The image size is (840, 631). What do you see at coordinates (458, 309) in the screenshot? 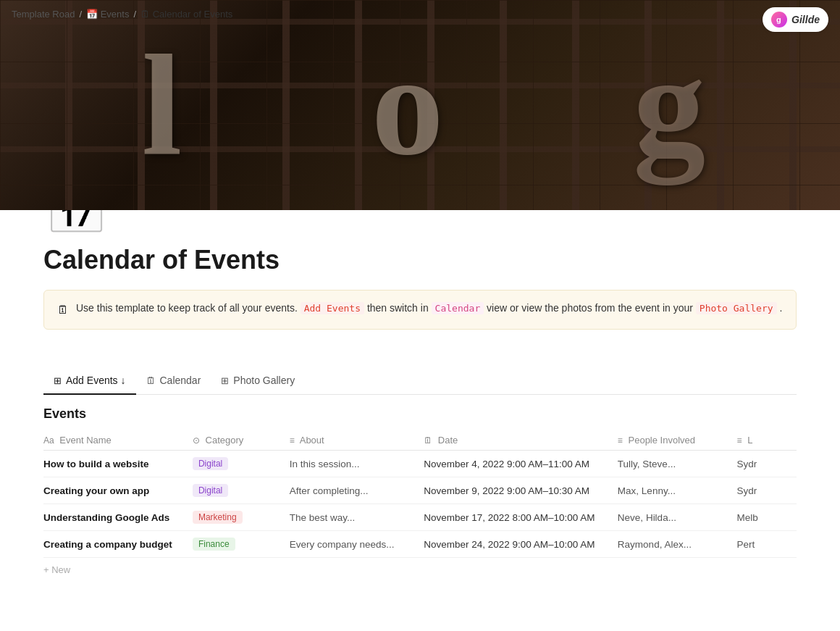
I see `info-link-calendar: Calendar` at bounding box center [458, 309].